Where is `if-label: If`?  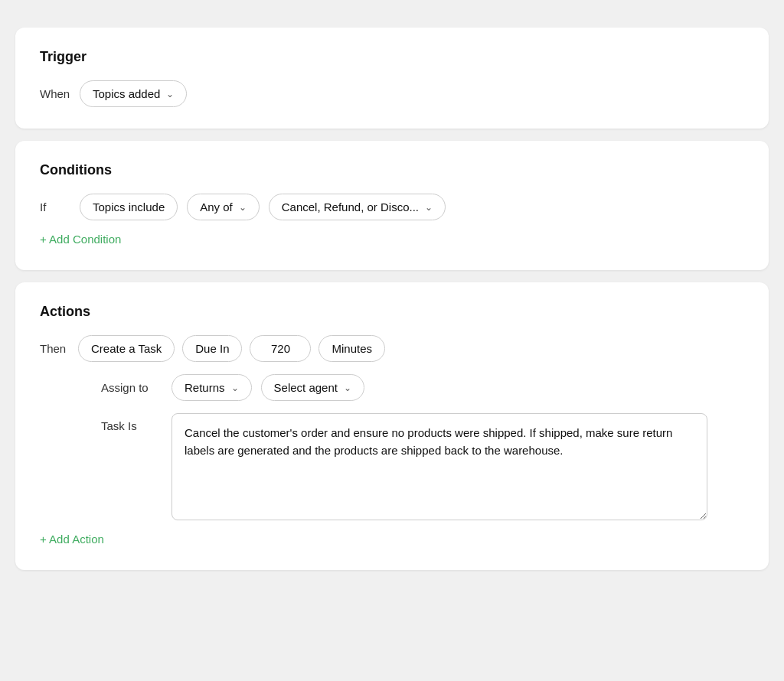 if-label: If is located at coordinates (55, 207).